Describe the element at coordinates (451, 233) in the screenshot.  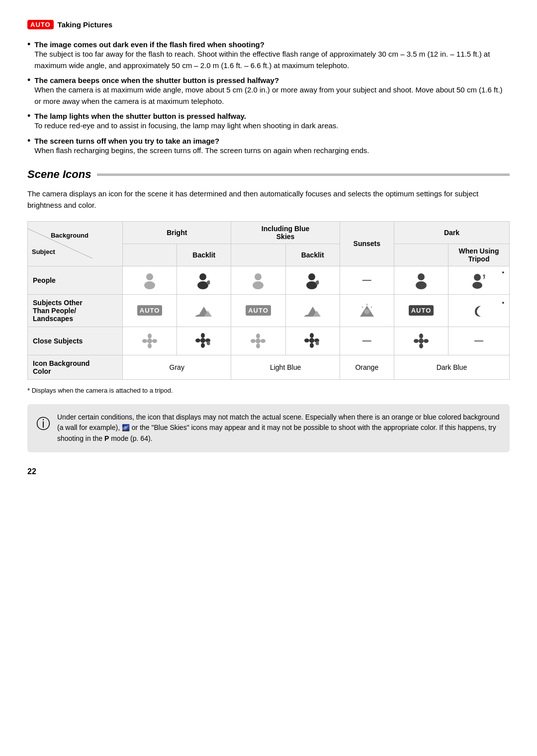
I see `th-dark: Dark` at that location.